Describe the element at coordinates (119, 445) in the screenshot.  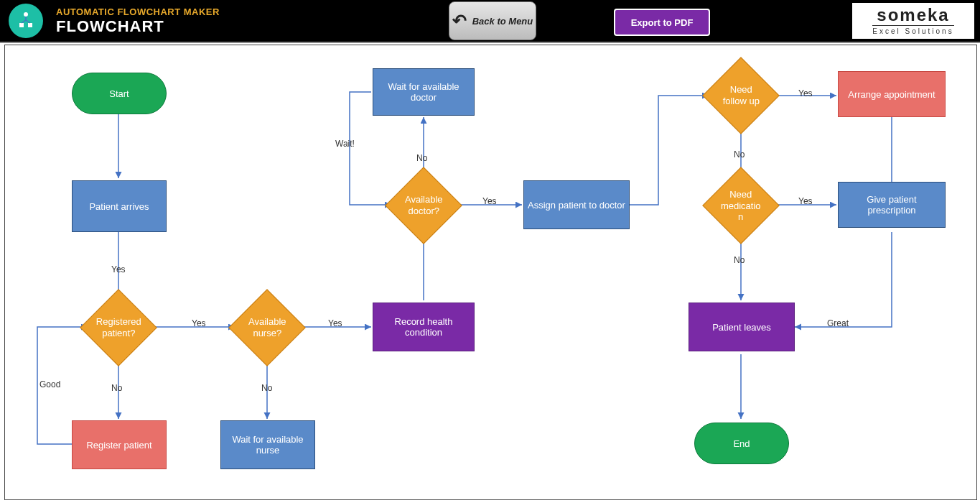
I see `node-register-patient: Register patient` at that location.